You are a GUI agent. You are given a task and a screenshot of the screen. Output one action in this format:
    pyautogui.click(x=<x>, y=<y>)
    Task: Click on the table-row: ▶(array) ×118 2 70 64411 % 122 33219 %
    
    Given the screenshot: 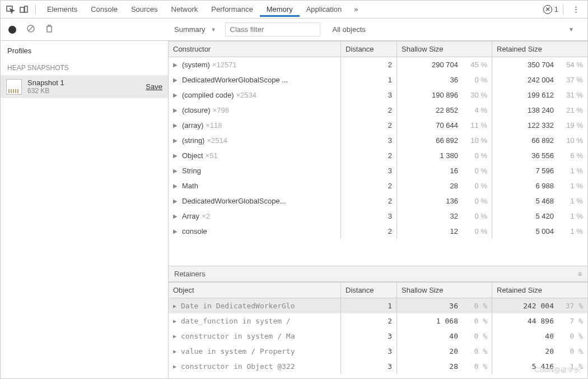 What is the action you would take?
    pyautogui.click(x=378, y=126)
    